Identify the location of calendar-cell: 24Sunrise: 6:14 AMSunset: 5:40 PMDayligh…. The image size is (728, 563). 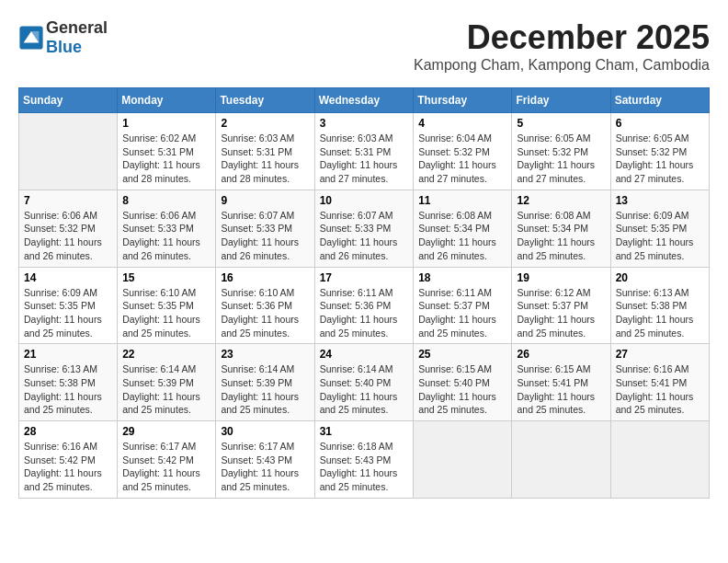
(364, 383).